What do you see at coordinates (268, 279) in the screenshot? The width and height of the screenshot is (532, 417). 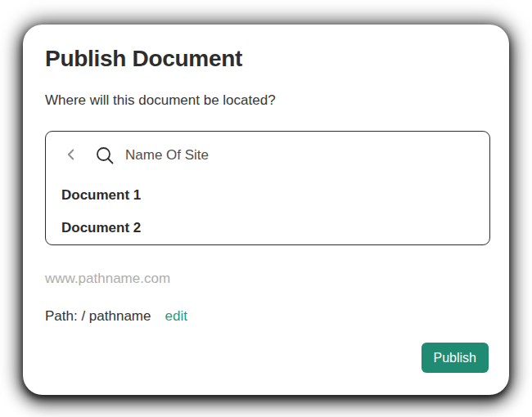 I see `url-preview-text: www.pathname.com` at bounding box center [268, 279].